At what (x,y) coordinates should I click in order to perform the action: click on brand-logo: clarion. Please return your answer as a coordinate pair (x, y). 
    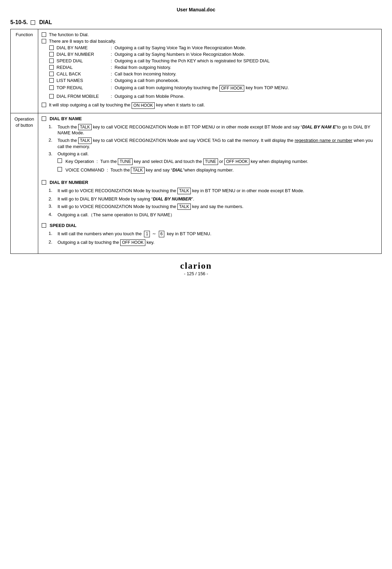
    Looking at the image, I should click on (196, 266).